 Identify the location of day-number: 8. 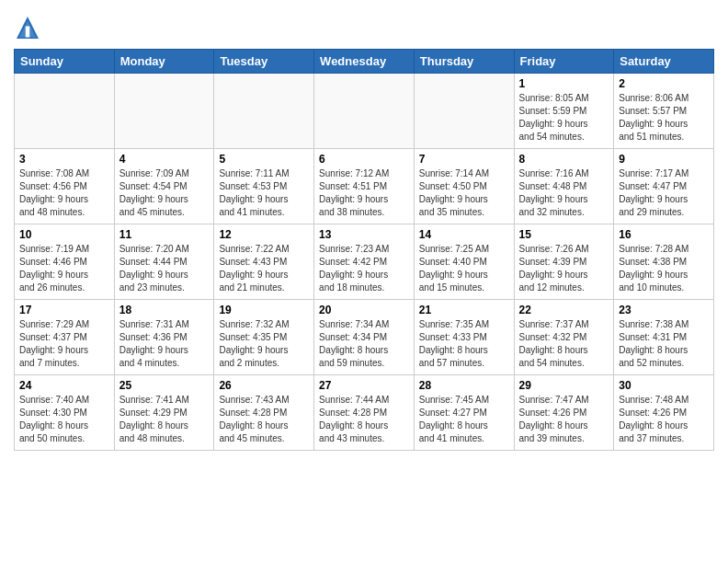
(564, 159).